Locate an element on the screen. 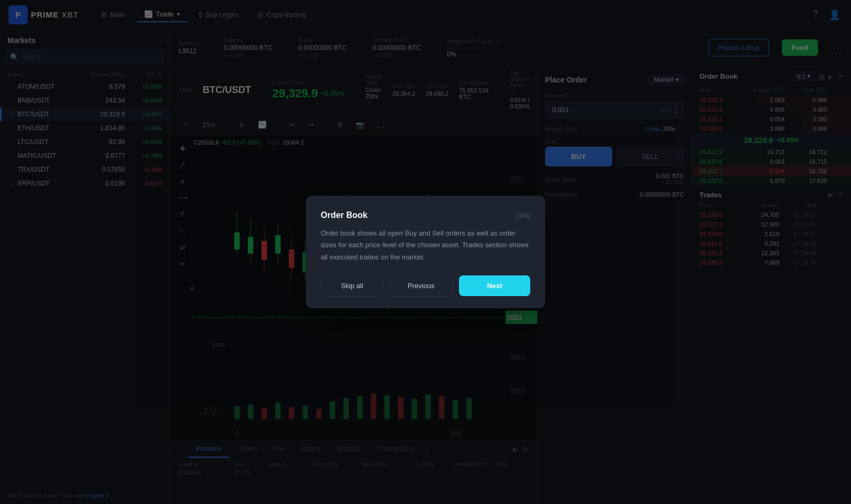  modal-header: Order Book (3/8) is located at coordinates (426, 215).